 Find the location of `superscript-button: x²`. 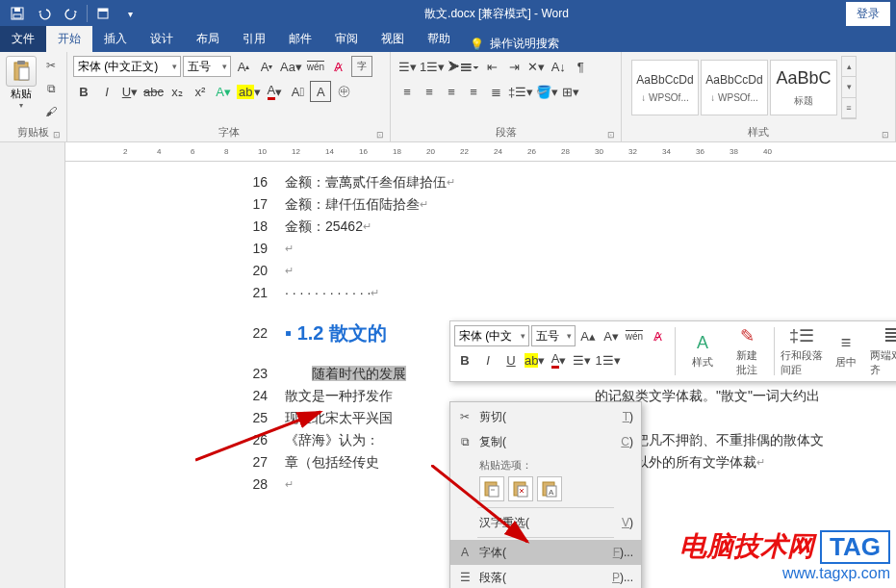

superscript-button: x² is located at coordinates (200, 91).